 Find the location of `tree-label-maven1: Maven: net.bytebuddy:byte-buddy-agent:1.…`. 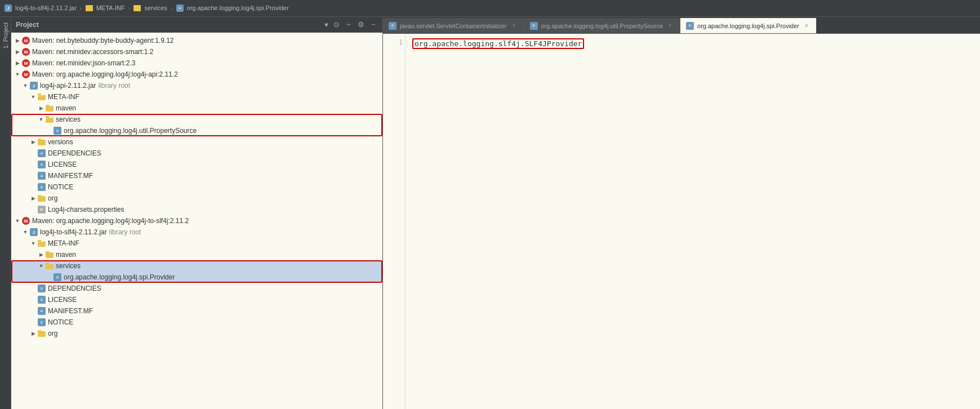

tree-label-maven1: Maven: net.bytebuddy:byte-buddy-agent:1.… is located at coordinates (103, 41).